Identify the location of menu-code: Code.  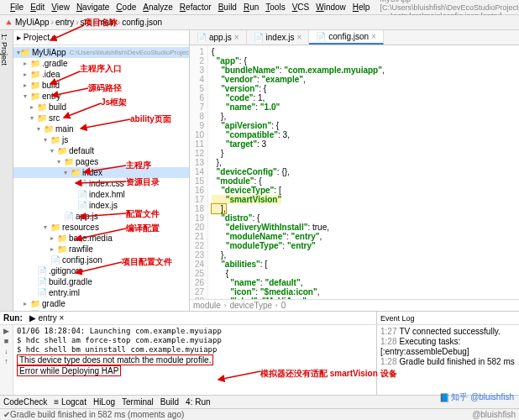
(126, 7).